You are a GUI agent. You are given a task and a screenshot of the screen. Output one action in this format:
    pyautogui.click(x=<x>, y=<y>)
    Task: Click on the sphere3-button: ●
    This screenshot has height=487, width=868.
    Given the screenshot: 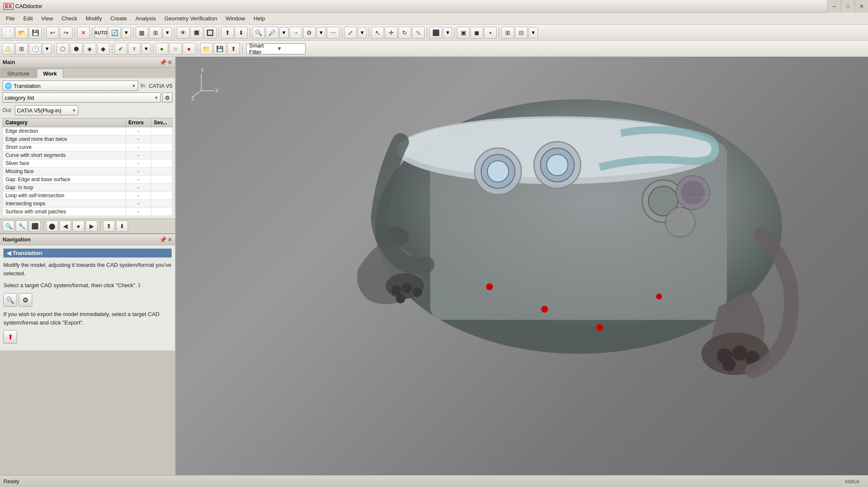 What is the action you would take?
    pyautogui.click(x=189, y=49)
    